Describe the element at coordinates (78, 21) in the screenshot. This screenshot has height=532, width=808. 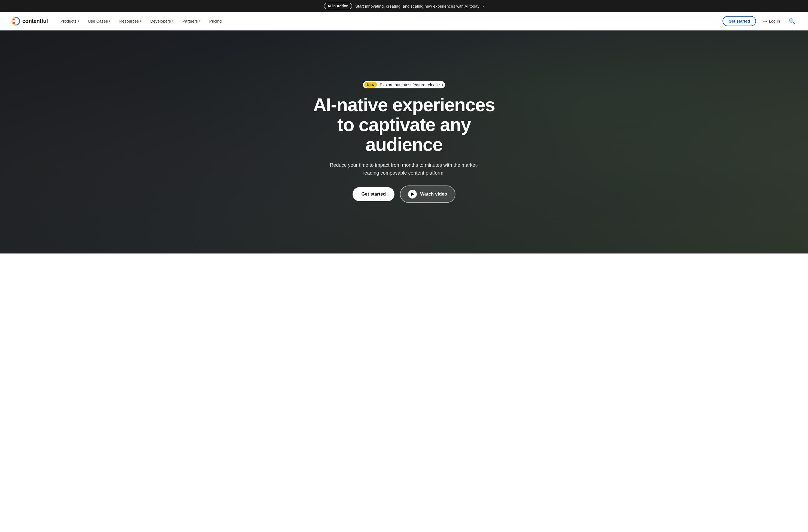
I see `products-chevron-icon: ▾` at that location.